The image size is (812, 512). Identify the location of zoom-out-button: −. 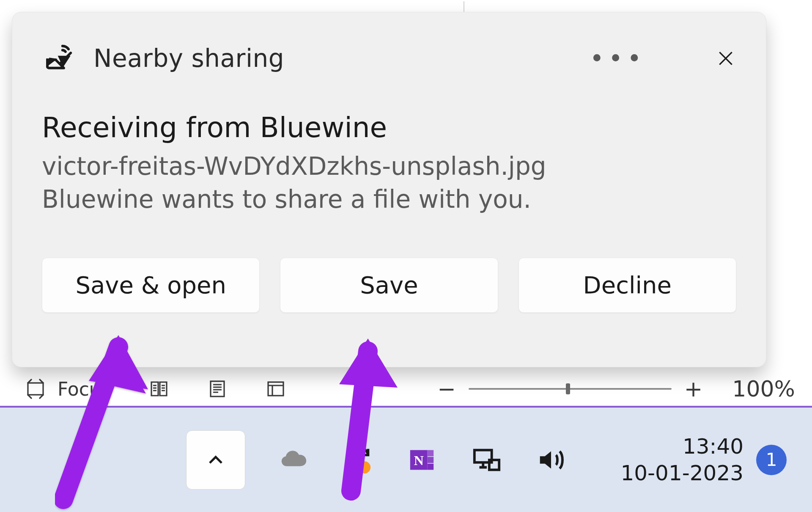
(447, 389).